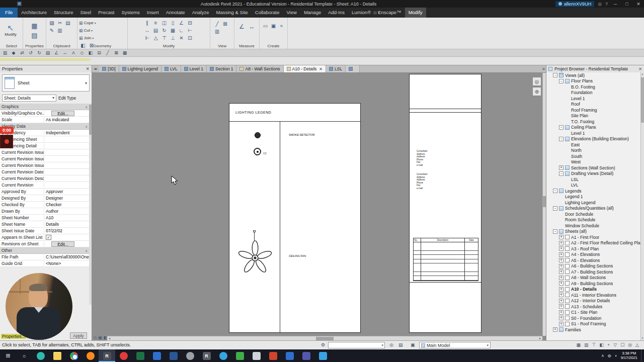 The height and width of the screenshot is (362, 644). What do you see at coordinates (182, 23) in the screenshot?
I see `split-element-icon: ∠` at bounding box center [182, 23].